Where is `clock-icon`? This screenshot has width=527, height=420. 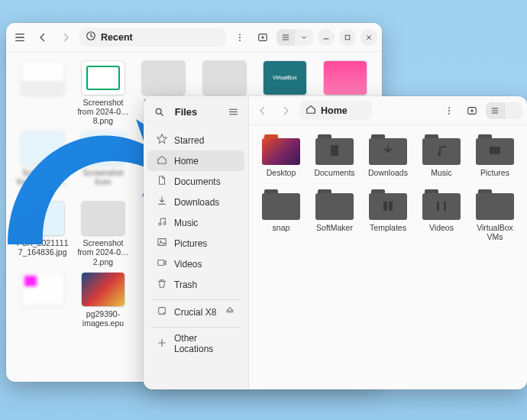 clock-icon is located at coordinates (91, 37).